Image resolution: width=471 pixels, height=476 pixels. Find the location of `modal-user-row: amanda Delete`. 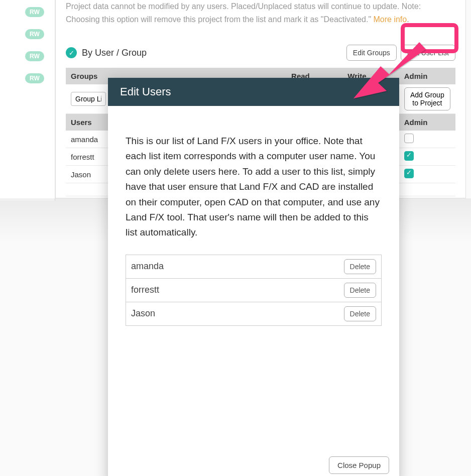

modal-user-row: amanda Delete is located at coordinates (254, 267).